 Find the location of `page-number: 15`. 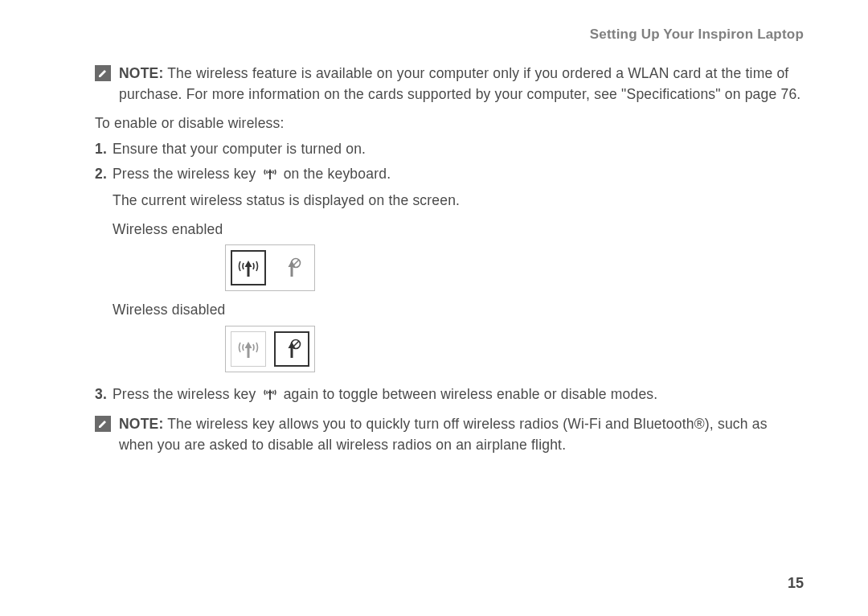

page-number: 15 is located at coordinates (796, 584).